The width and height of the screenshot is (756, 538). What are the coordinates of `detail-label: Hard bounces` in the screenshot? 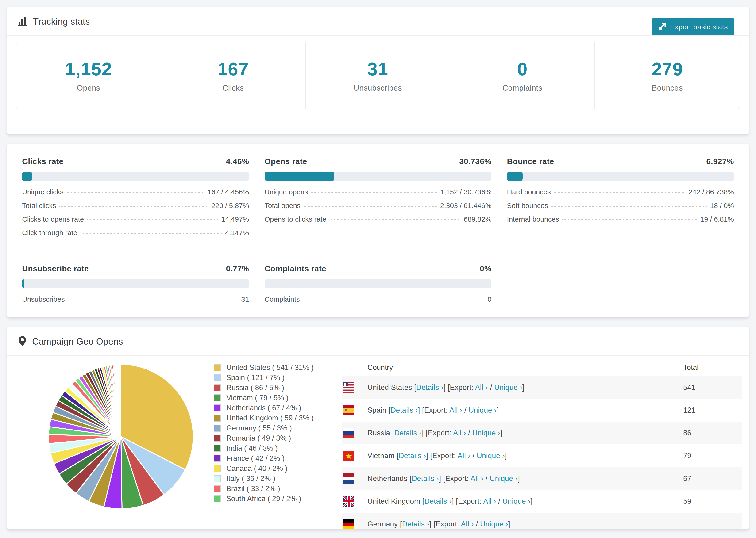 It's located at (529, 192).